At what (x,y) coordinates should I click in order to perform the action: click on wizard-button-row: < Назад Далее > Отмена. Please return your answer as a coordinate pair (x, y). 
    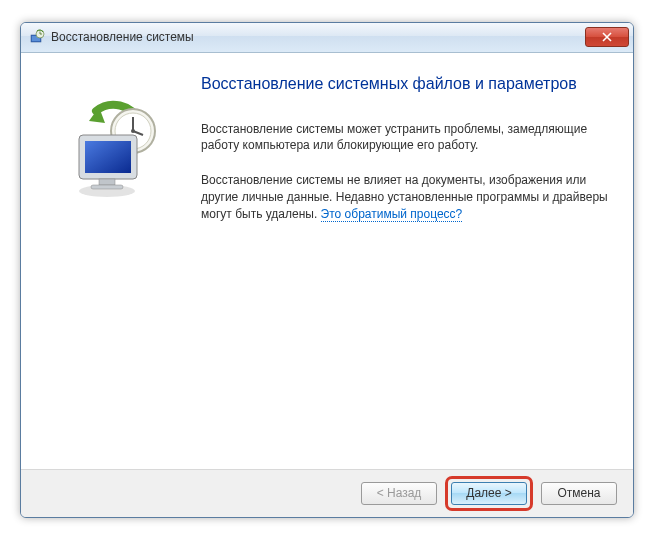
    Looking at the image, I should click on (327, 493).